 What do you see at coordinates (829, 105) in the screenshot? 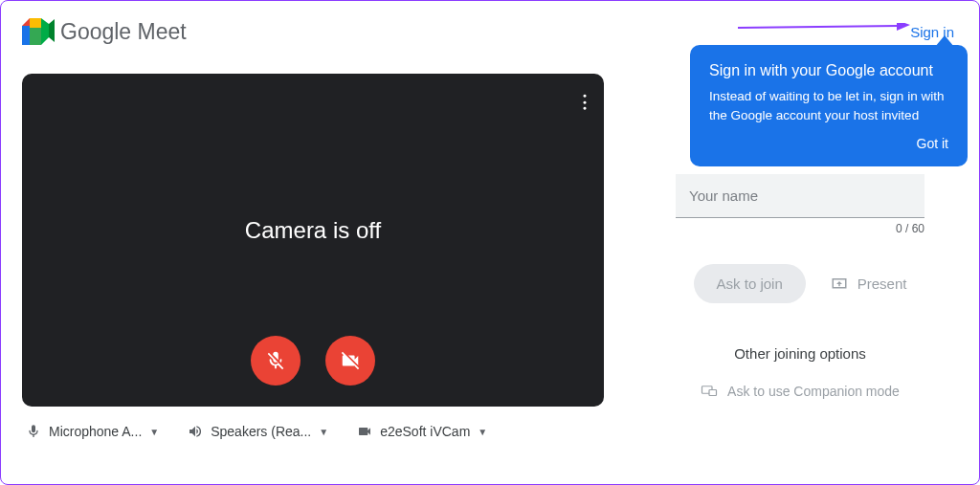
I see `callout-body: Instead of waiting to be let in, sign in…` at bounding box center [829, 105].